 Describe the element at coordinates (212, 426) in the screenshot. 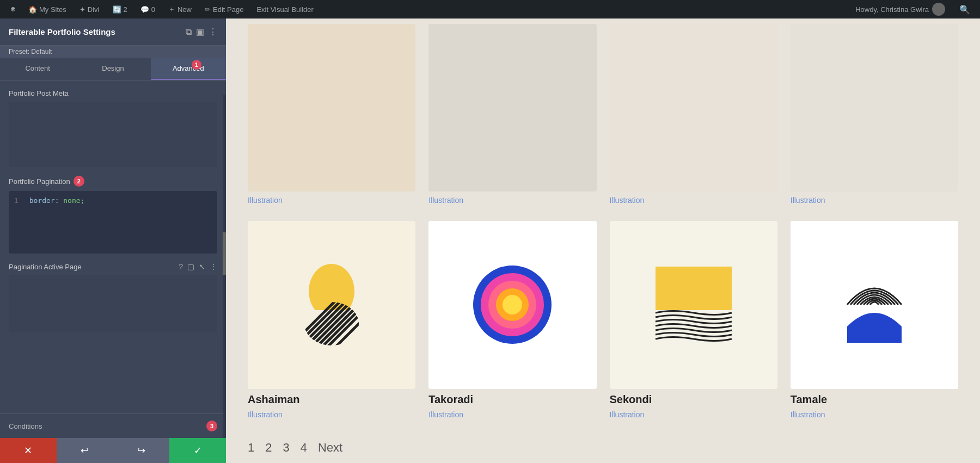

I see `conditions-badge: 3` at that location.